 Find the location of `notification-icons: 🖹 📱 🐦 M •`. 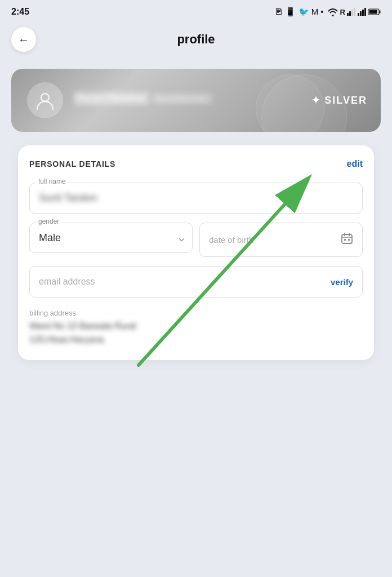

notification-icons: 🖹 📱 🐦 M • is located at coordinates (299, 12).